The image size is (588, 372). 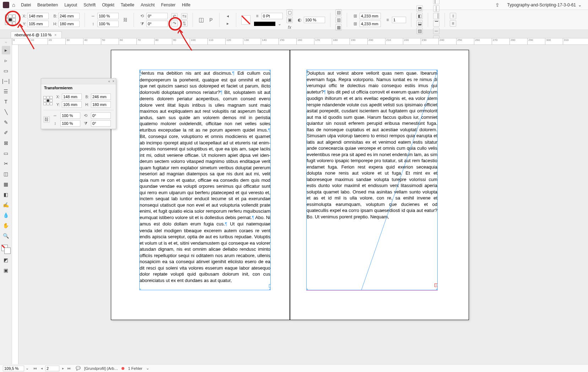 I want to click on close-icon: ×, so click(x=55, y=35).